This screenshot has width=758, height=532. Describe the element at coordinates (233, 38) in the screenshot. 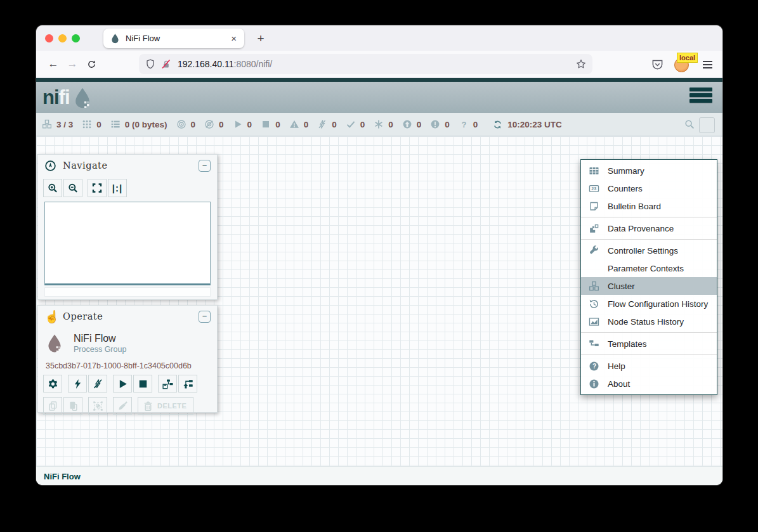

I see `tab-close-icon: ×` at that location.